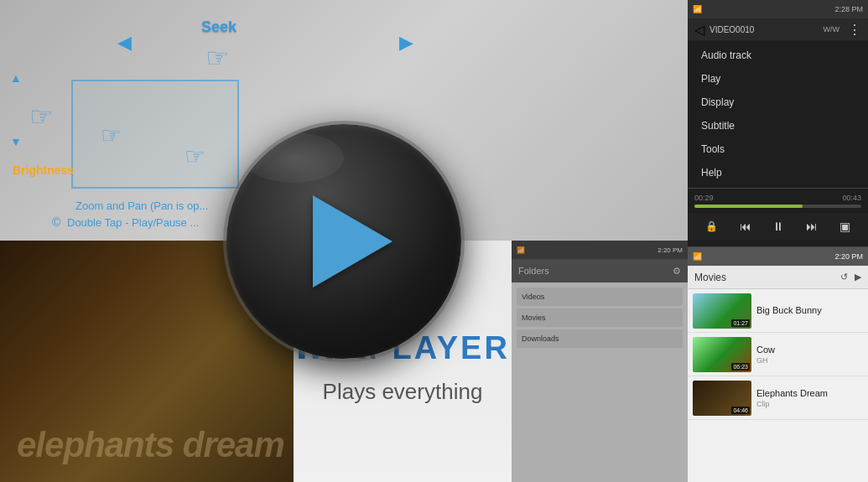 The height and width of the screenshot is (482, 868). What do you see at coordinates (521, 250) in the screenshot?
I see `status-icons: 📶` at bounding box center [521, 250].